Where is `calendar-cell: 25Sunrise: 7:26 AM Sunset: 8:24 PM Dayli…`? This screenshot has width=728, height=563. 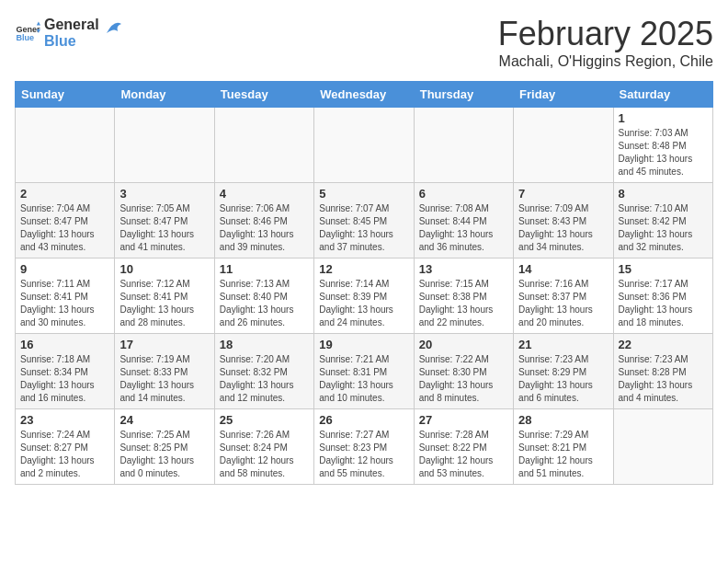 calendar-cell: 25Sunrise: 7:26 AM Sunset: 8:24 PM Dayli… is located at coordinates (264, 447).